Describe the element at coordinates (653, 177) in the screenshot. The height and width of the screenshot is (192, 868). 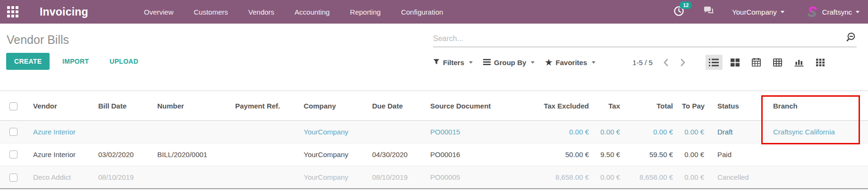
I see `cell-total: 8,658.00 €` at that location.